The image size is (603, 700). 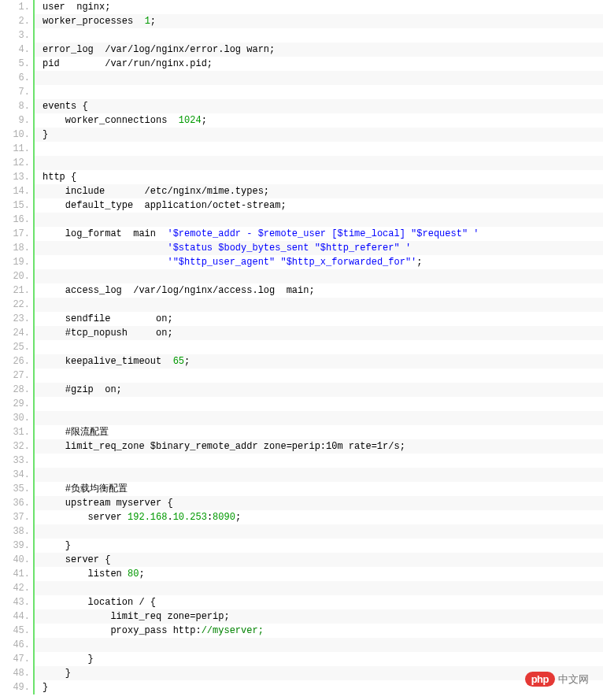 I want to click on code-line: 11., so click(x=319, y=149).